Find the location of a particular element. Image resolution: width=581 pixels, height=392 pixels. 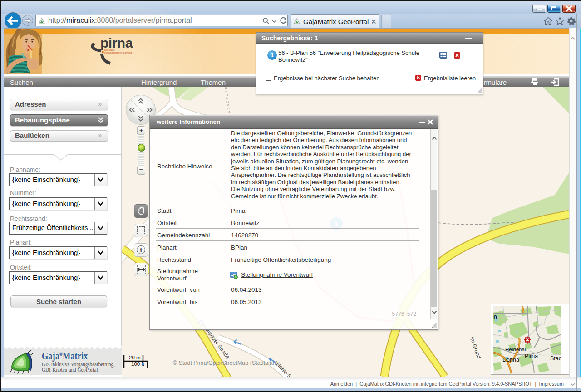

svg-text: n is located at coordinates (495, 317).